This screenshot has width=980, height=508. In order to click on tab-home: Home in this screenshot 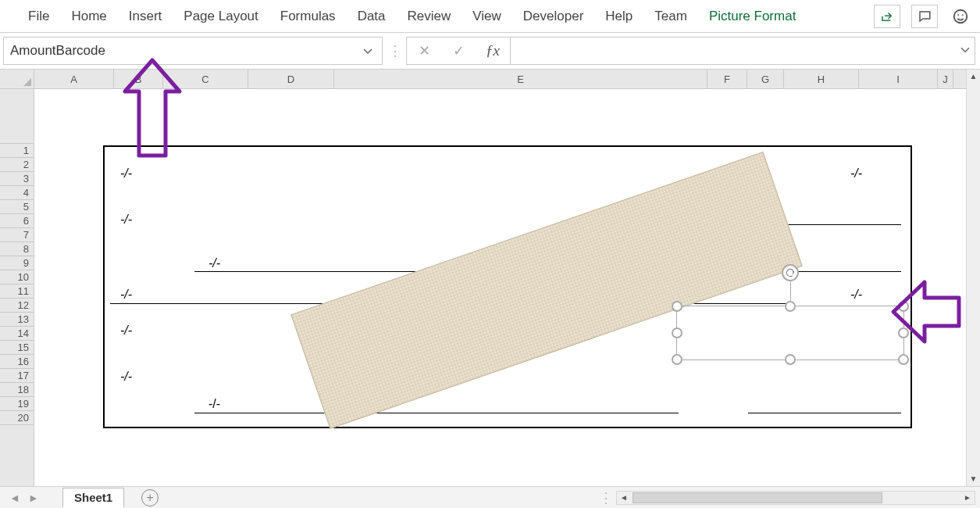, I will do `click(89, 16)`.